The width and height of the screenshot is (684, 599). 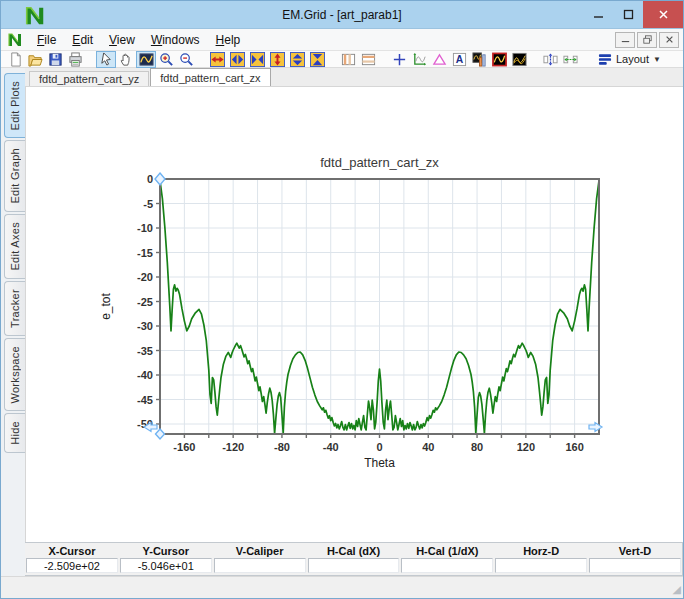 What do you see at coordinates (228, 40) in the screenshot?
I see `menu-help: Help` at bounding box center [228, 40].